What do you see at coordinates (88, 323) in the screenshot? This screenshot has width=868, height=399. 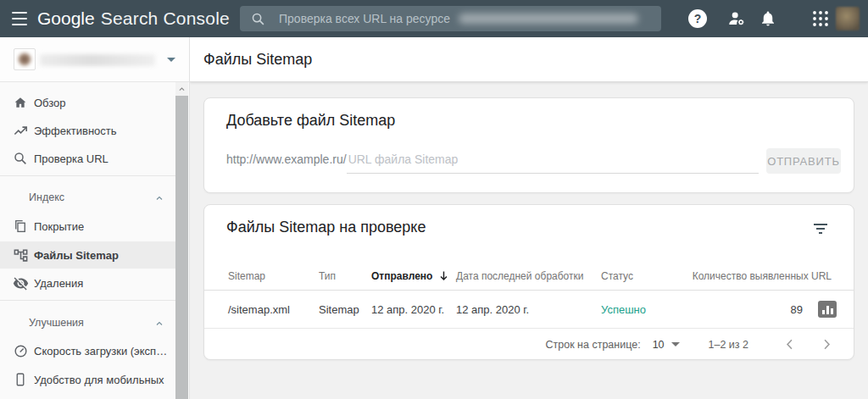 I see `sidebar-section-enhancements: Улучшения` at bounding box center [88, 323].